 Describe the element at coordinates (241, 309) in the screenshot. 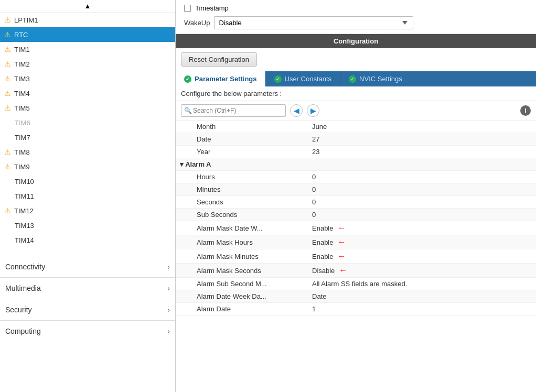

I see `param-label: Alarm Date` at that location.